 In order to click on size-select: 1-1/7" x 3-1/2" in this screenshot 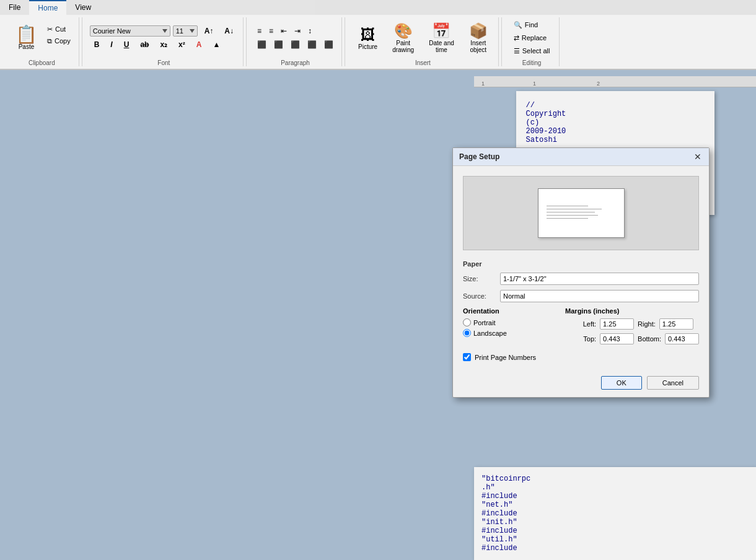, I will do `click(600, 279)`.